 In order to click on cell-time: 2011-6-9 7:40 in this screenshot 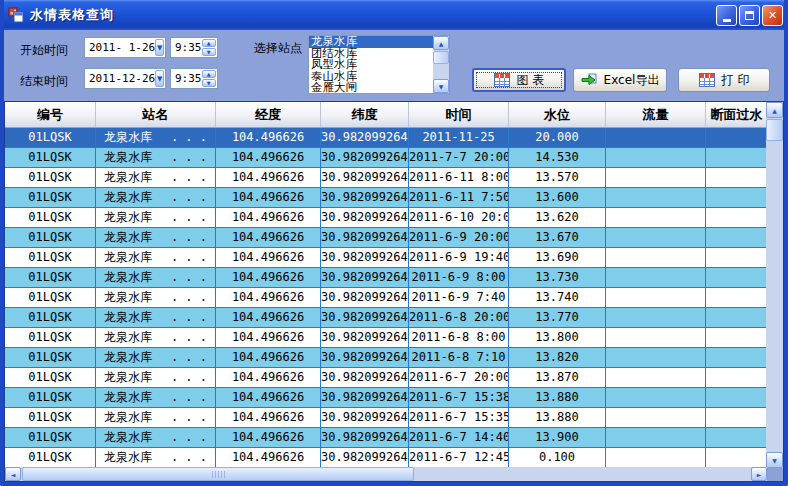, I will do `click(459, 298)`.